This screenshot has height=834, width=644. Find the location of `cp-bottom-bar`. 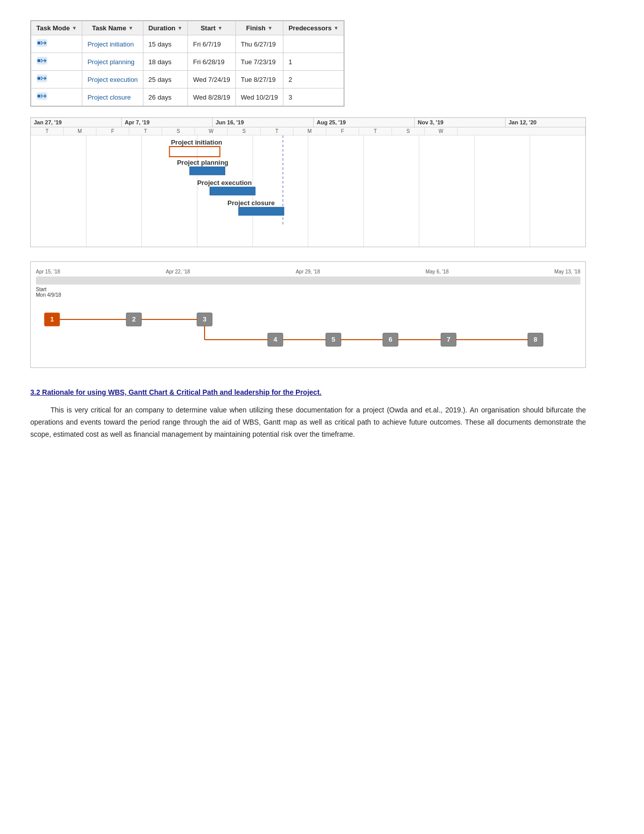

cp-bottom-bar is located at coordinates (308, 281).